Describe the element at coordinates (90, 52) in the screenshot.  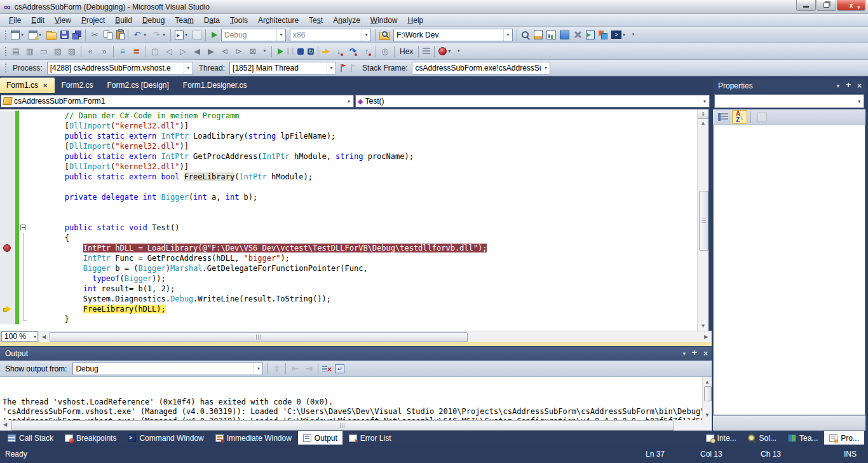
I see `decrease-indent-button: «` at that location.